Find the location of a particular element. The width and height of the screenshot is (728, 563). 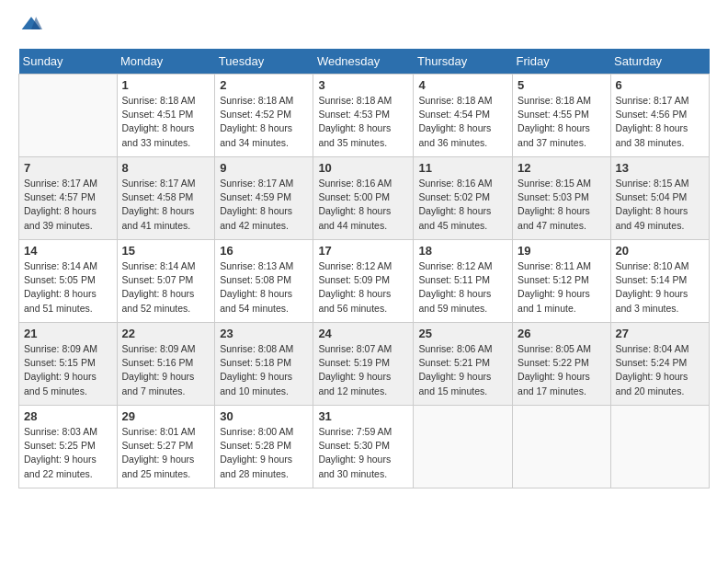

calendar-header-row: SundayMondayTuesdayWednesdayThursdayFrid… is located at coordinates (364, 62).